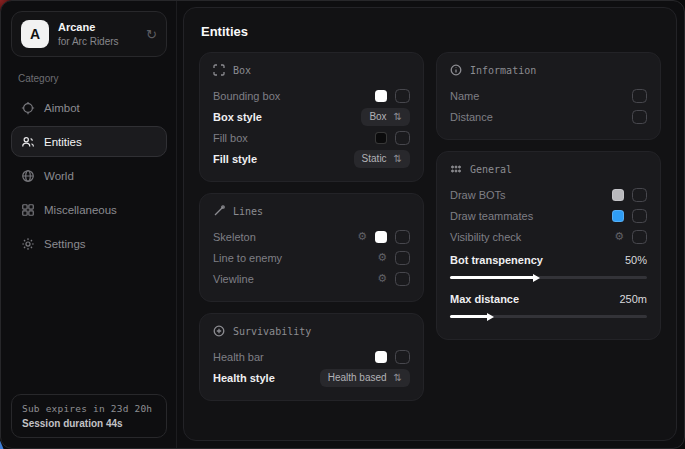  Describe the element at coordinates (548, 236) in the screenshot. I see `setting-row-visibility-check: Visibility check ⚙` at that location.